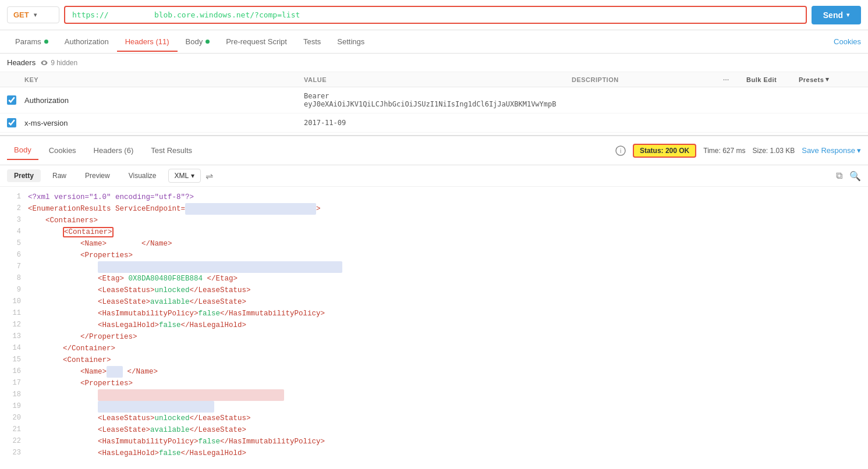 The height and width of the screenshot is (469, 868). Describe the element at coordinates (256, 42) in the screenshot. I see `tab-prerequest: Pre-request Script` at that location.